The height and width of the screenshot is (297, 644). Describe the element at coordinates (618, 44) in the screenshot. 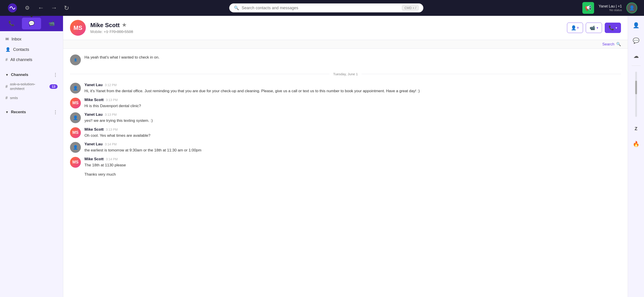

I see `search-icon: 🔍` at that location.